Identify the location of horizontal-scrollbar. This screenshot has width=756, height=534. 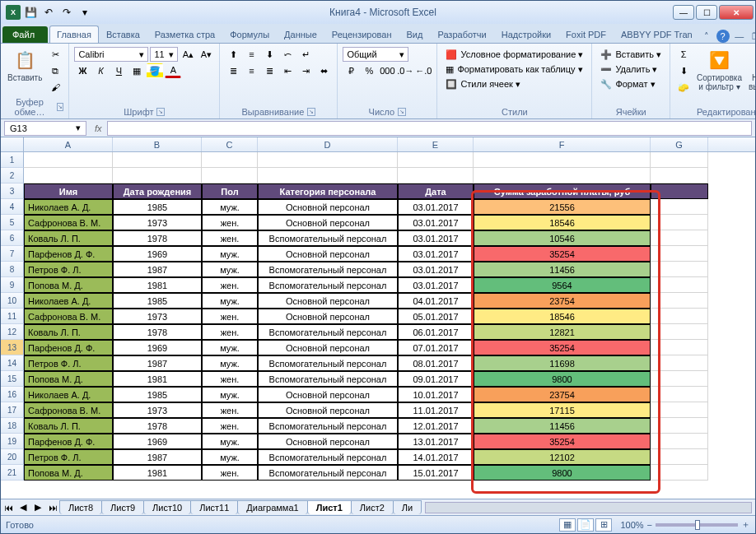
(588, 508).